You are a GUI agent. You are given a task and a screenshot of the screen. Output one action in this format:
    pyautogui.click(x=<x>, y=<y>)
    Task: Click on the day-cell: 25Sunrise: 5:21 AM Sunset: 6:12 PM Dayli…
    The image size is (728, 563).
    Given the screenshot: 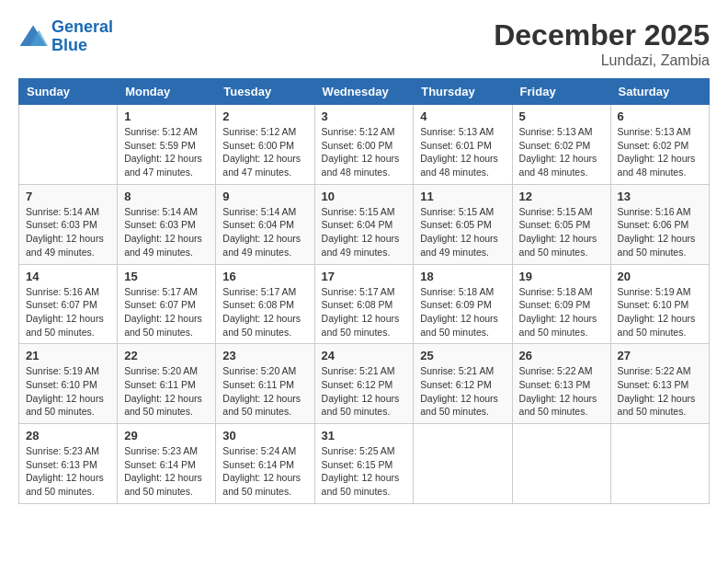 What is the action you would take?
    pyautogui.click(x=463, y=385)
    